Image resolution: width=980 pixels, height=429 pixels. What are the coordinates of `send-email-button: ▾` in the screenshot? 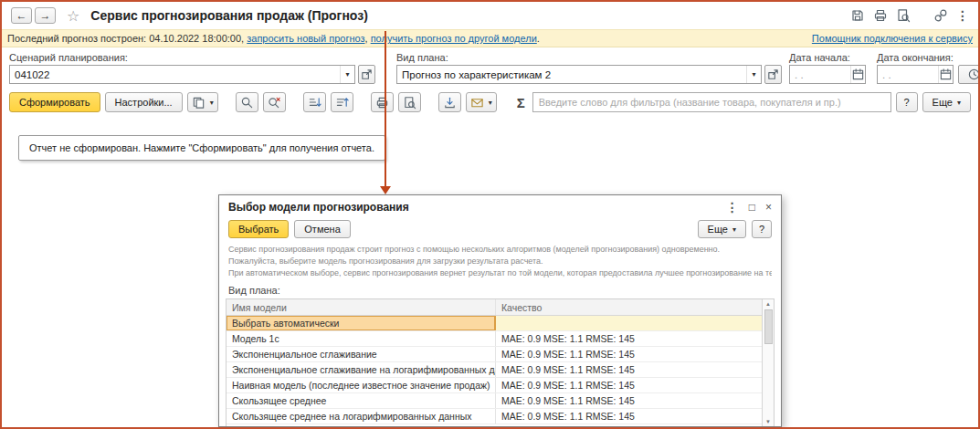 It's located at (481, 102).